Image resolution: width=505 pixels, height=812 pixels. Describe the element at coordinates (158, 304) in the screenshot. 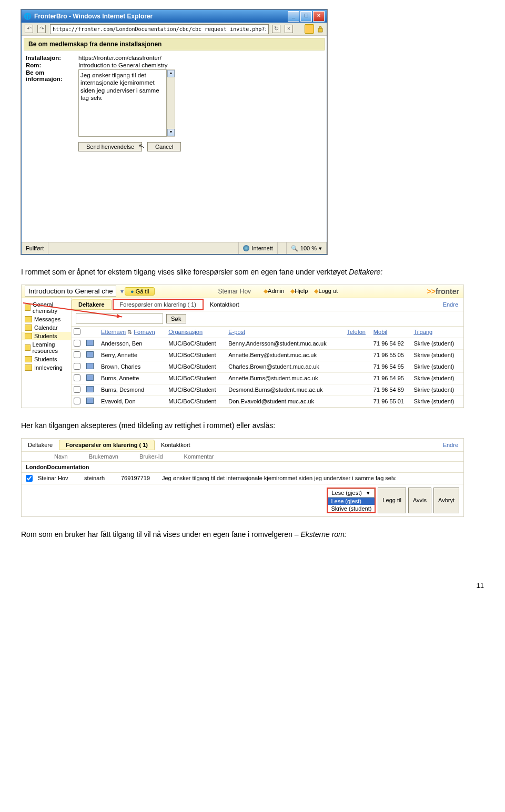

I see `tab-requests: Forespørsler om klarering ( 1)` at that location.